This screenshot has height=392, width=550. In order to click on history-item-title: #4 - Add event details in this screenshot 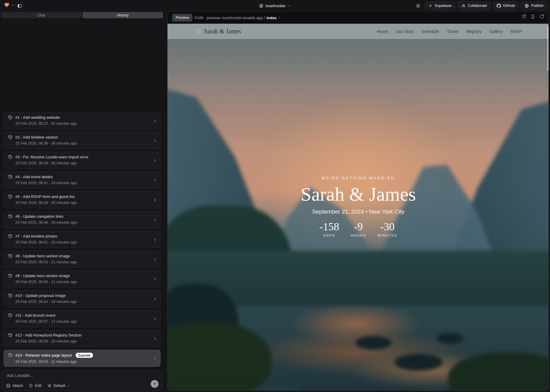, I will do `click(34, 177)`.